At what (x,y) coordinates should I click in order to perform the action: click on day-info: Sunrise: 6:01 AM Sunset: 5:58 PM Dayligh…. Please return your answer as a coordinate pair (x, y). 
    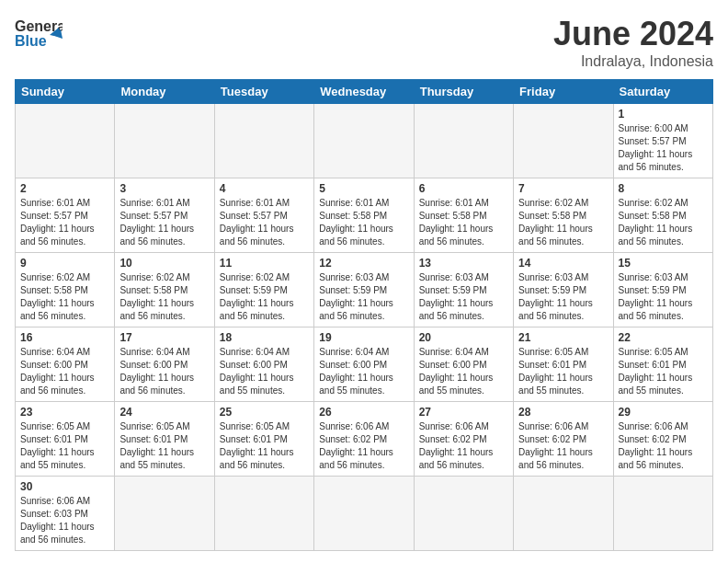
    Looking at the image, I should click on (463, 223).